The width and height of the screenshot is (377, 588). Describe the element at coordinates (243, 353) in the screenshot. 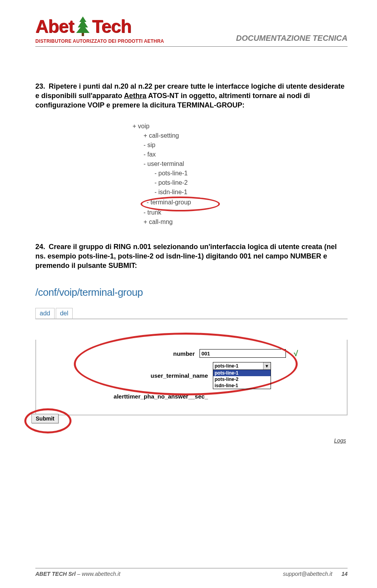

I see `number-field` at that location.